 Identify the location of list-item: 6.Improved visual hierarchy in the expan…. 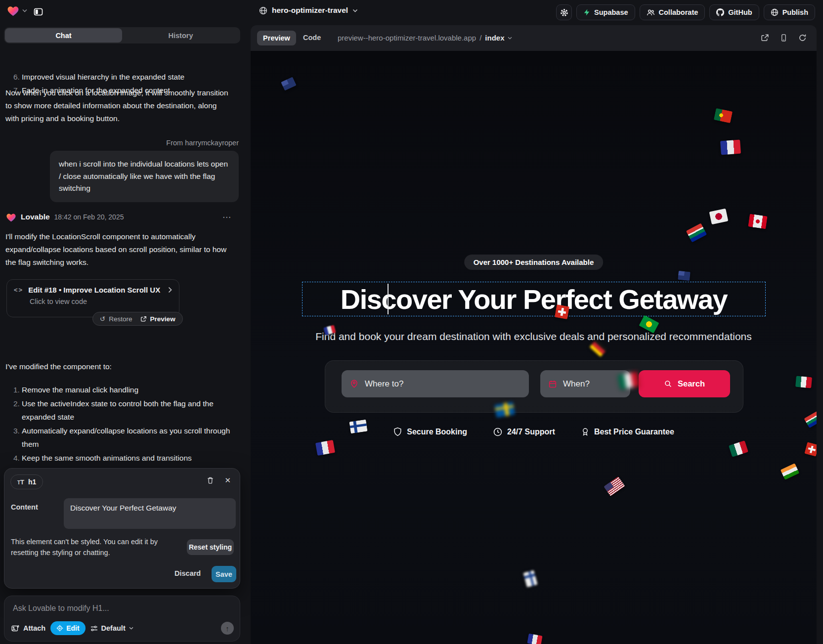
(119, 77).